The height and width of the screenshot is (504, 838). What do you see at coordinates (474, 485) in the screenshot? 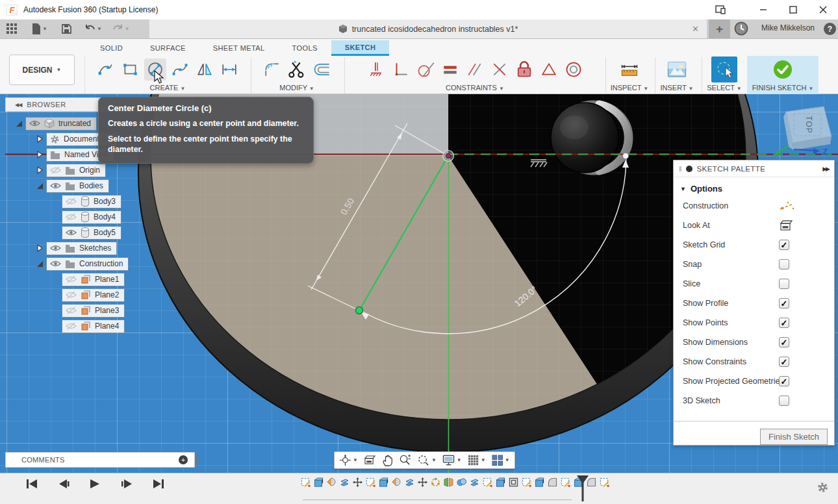
I see `timeline-feature-split` at bounding box center [474, 485].